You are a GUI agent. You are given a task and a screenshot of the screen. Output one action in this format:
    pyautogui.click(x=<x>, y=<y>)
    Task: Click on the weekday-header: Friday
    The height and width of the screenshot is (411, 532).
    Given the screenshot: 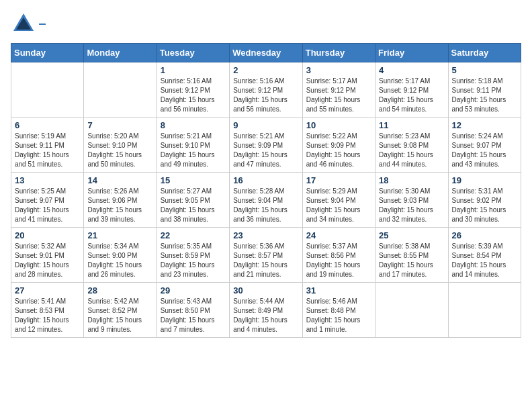 What is the action you would take?
    pyautogui.click(x=412, y=53)
    